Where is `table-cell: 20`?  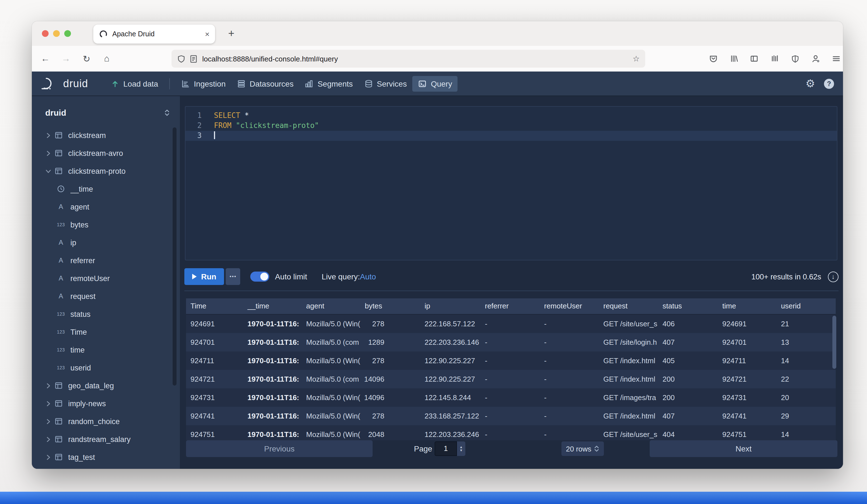
table-cell: 20 is located at coordinates (806, 398).